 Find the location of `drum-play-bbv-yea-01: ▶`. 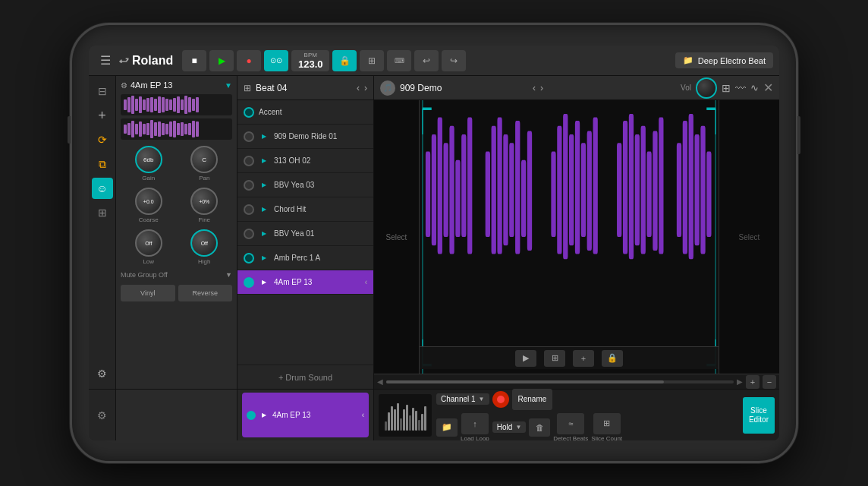

drum-play-bbv-yea-01: ▶ is located at coordinates (264, 234).